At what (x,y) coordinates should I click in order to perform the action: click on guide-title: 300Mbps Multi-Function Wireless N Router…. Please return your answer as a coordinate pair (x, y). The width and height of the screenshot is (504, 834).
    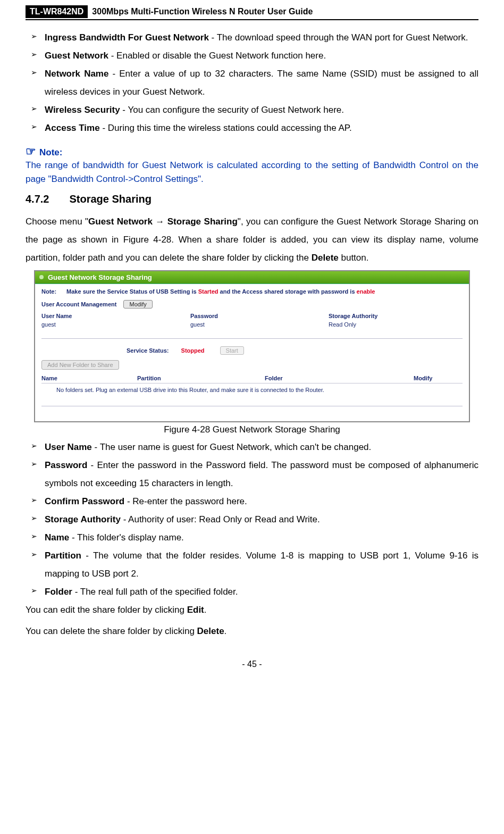
    Looking at the image, I should click on (202, 12).